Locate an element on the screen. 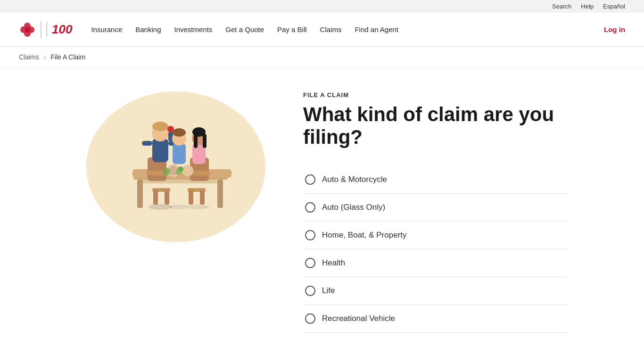 The width and height of the screenshot is (644, 362). family-illustration is located at coordinates (176, 167).